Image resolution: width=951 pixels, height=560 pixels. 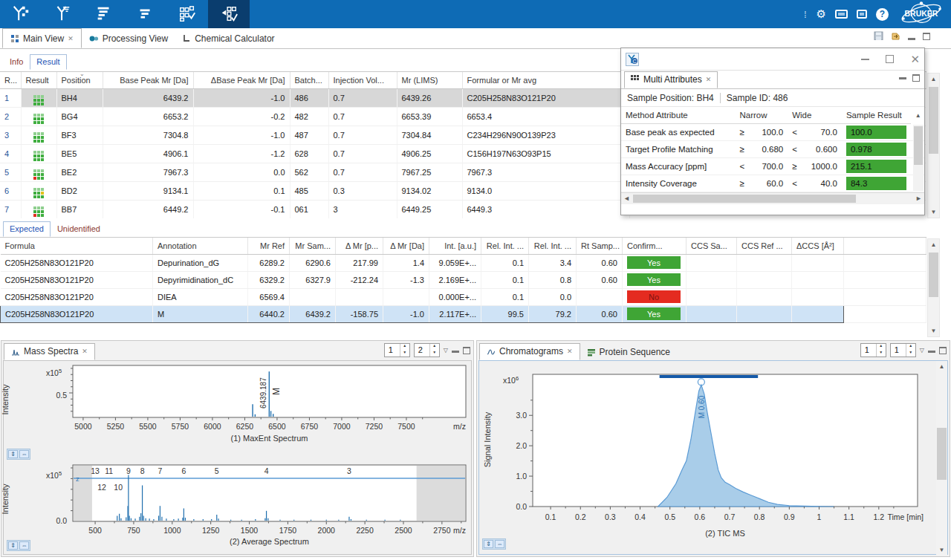 What do you see at coordinates (49, 352) in the screenshot?
I see `tab-mass-spectra: Mass Spectra ✕` at bounding box center [49, 352].